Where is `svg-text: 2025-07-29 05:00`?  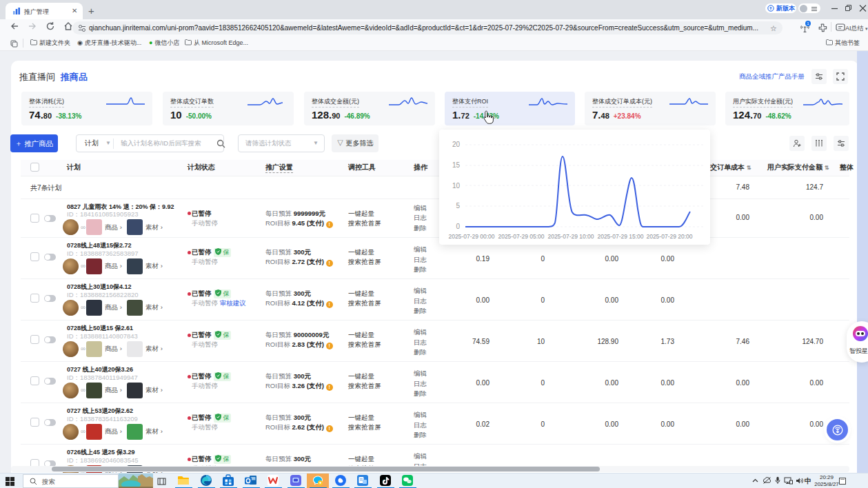 svg-text: 2025-07-29 05:00 is located at coordinates (521, 236).